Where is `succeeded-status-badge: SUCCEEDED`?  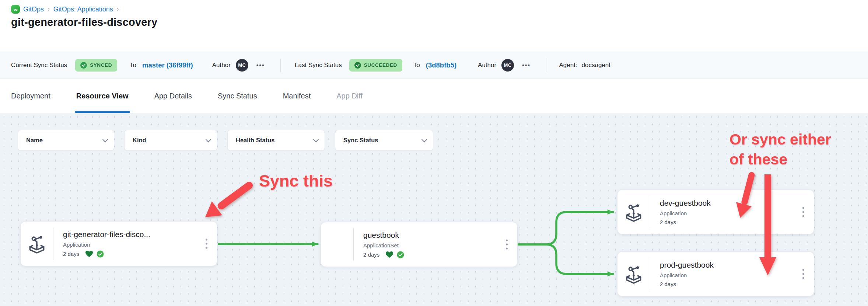
succeeded-status-badge: SUCCEEDED is located at coordinates (376, 65).